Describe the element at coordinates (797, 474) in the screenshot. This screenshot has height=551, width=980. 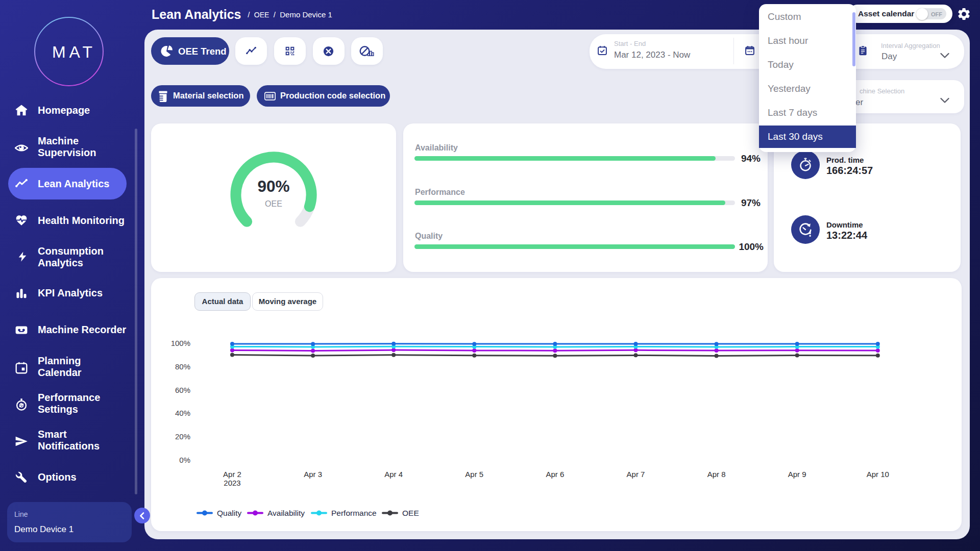
I see `svg-text: Apr 9` at that location.